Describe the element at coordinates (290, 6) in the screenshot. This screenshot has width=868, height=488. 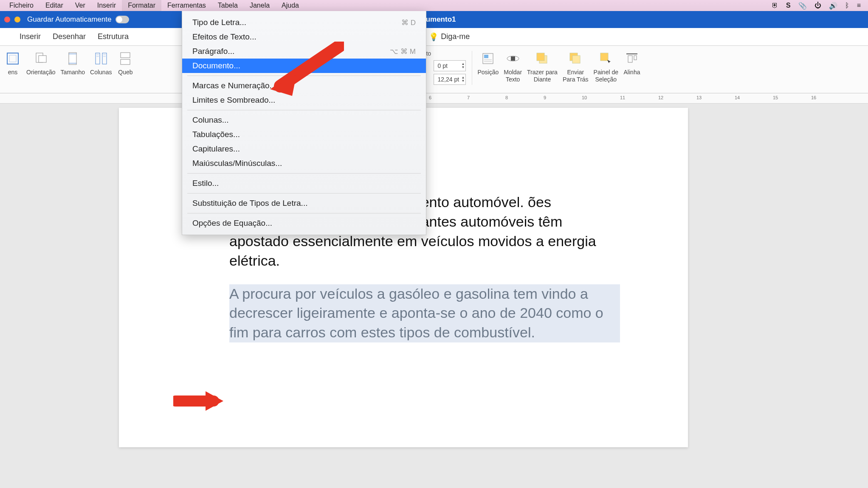
I see `menubar-item-ajuda: Ajuda` at that location.